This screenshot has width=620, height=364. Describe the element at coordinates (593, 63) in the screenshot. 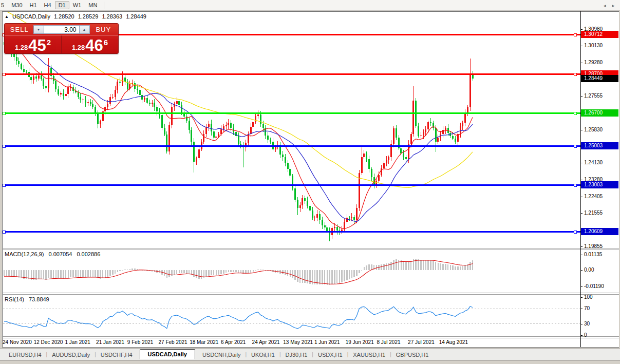

I see `price-axis-label: 1.29280` at that location.